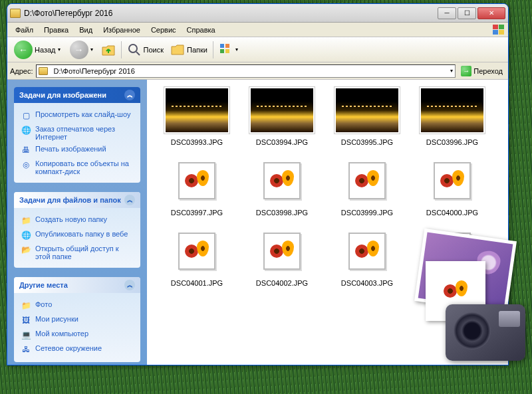 Image resolution: width=532 pixels, height=394 pixels. What do you see at coordinates (77, 285) in the screenshot?
I see `panel-header-places: Другие места ︽` at bounding box center [77, 285].